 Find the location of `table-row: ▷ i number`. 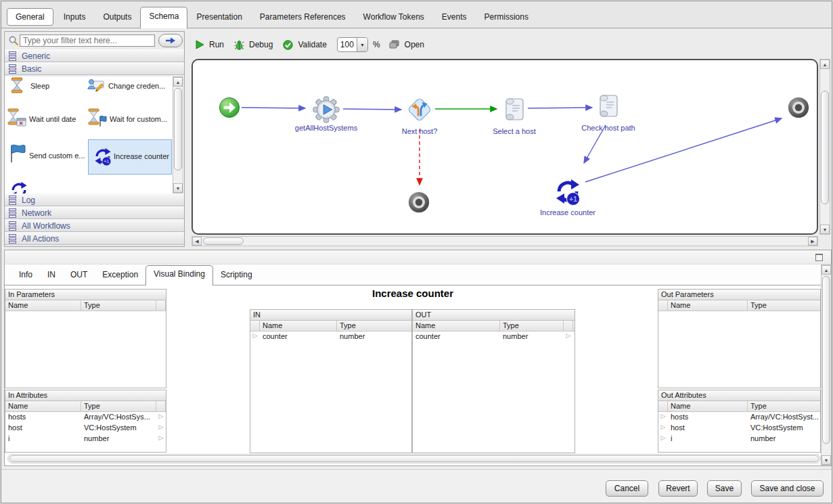

table-row: ▷ i number is located at coordinates (739, 439).